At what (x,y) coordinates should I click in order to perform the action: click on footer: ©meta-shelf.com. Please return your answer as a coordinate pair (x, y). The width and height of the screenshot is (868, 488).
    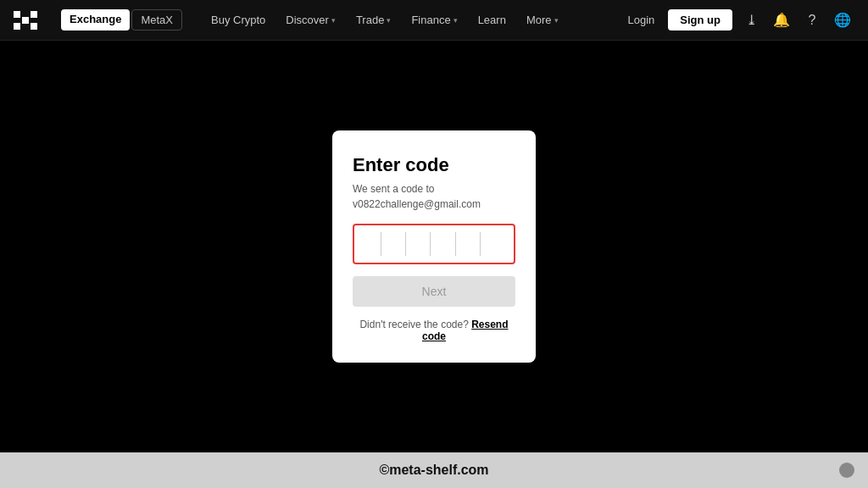
    Looking at the image, I should click on (434, 470).